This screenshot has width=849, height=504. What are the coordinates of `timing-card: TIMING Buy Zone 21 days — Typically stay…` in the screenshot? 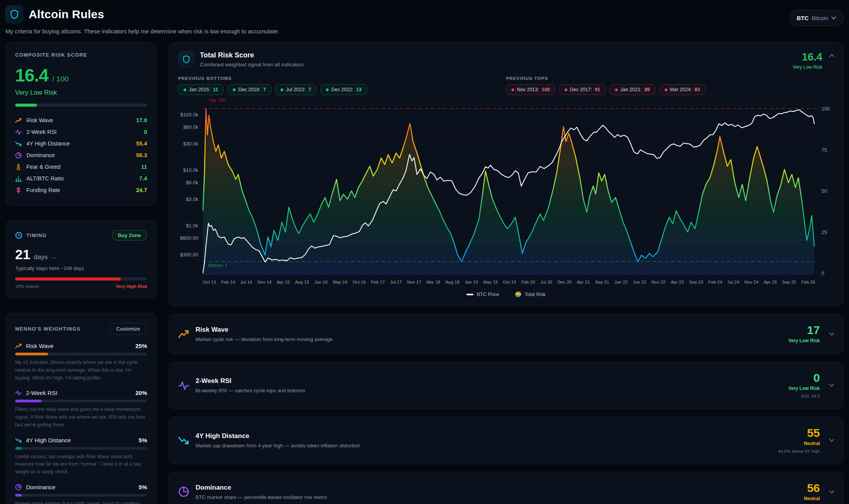 It's located at (81, 259).